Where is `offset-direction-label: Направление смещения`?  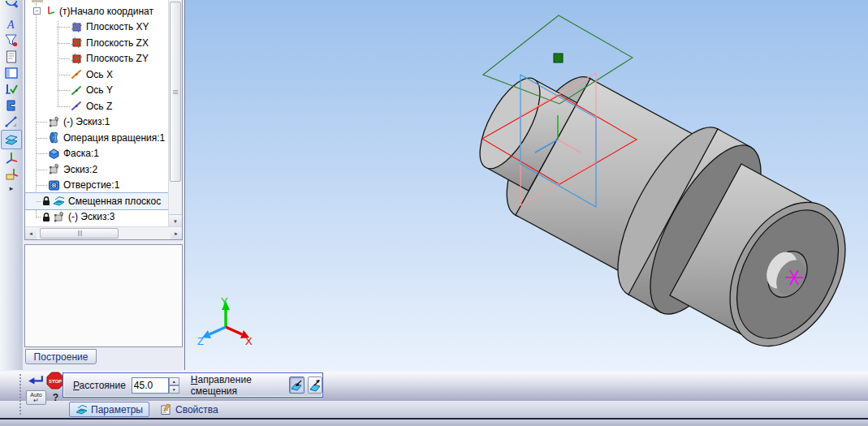
offset-direction-label: Направление смещения is located at coordinates (239, 385).